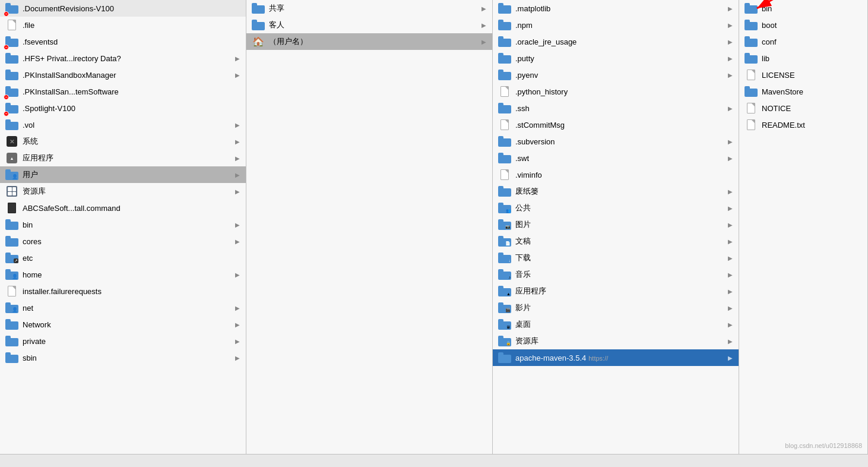 This screenshot has width=868, height=467. Describe the element at coordinates (616, 8) in the screenshot. I see `list-item-matplotlib: .matplotlib▶` at that location.